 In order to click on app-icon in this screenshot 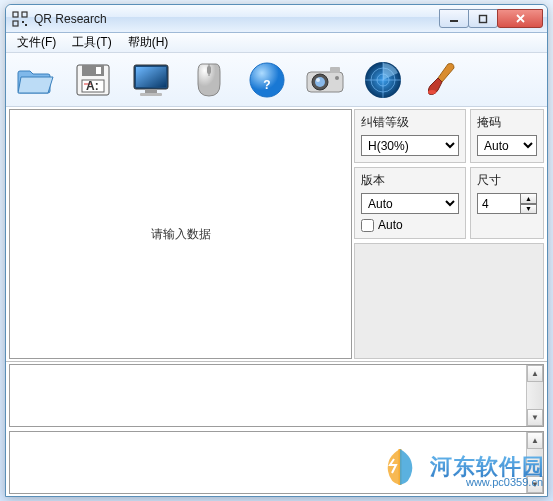, I will do `click(20, 19)`.